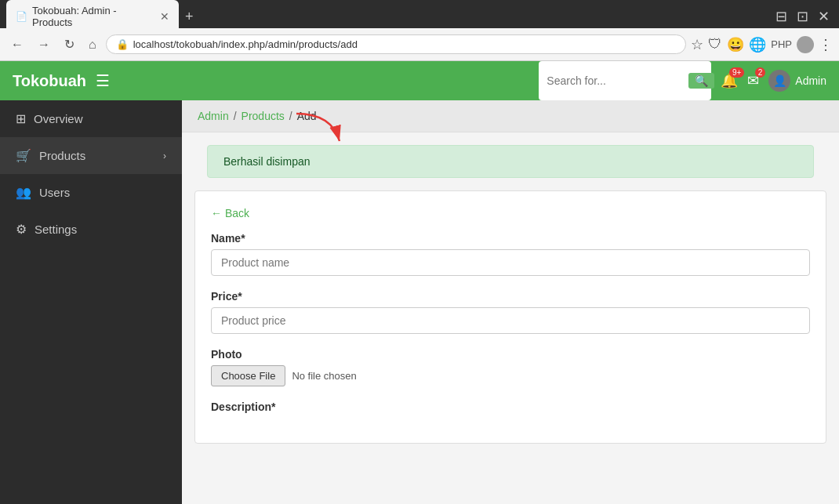 The width and height of the screenshot is (839, 504). What do you see at coordinates (510, 354) in the screenshot?
I see `photo-label: Photo` at bounding box center [510, 354].